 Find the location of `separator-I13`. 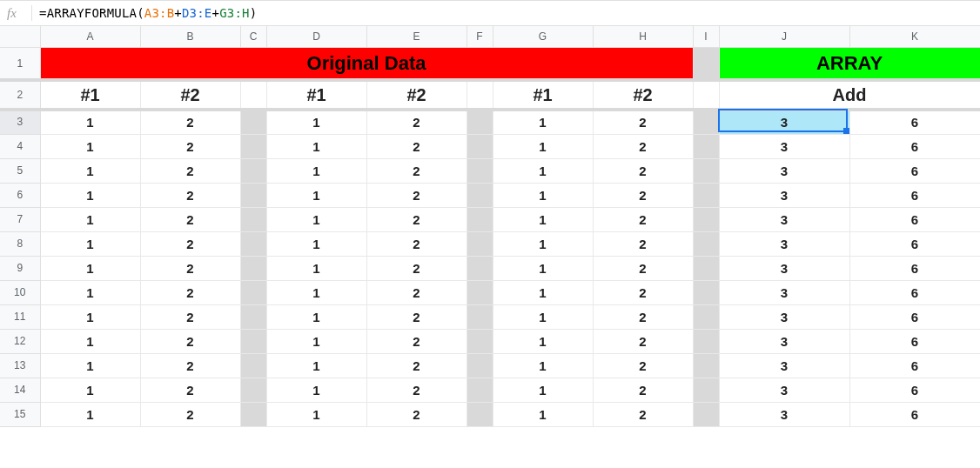

separator-I13 is located at coordinates (706, 365).